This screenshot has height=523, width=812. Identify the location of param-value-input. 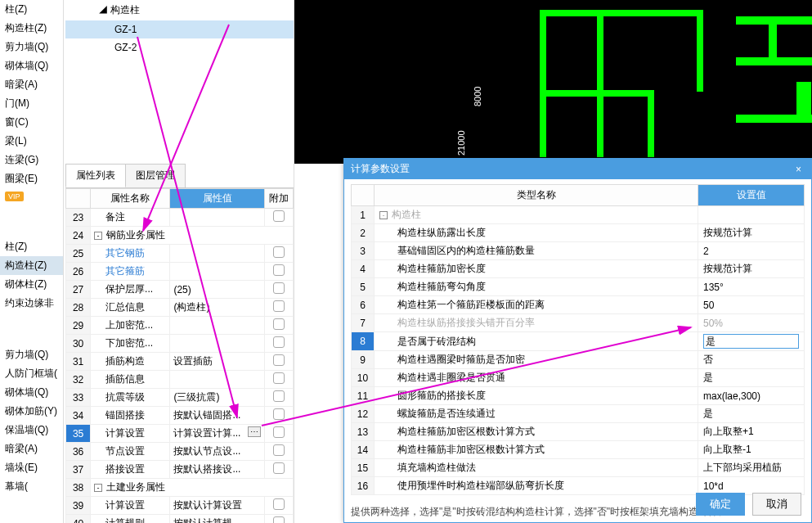
(751, 341).